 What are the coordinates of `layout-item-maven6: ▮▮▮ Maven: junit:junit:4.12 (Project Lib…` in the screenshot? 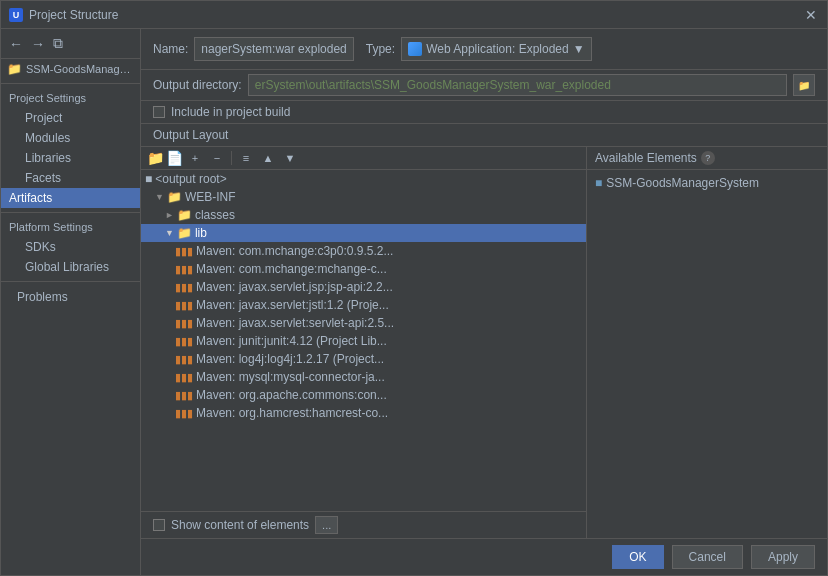 It's located at (364, 341).